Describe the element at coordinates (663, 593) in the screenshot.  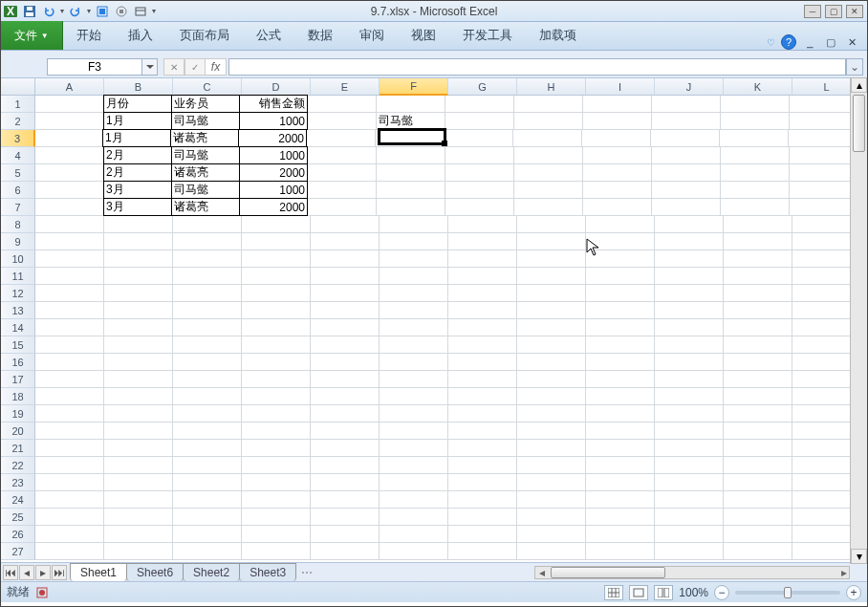
I see `view-pagebreak-icon` at that location.